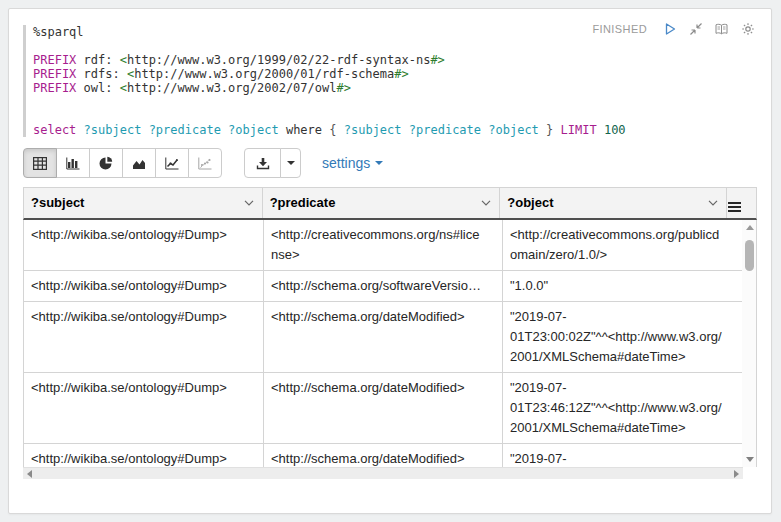 This screenshot has height=522, width=781. Describe the element at coordinates (384, 286) in the screenshot. I see `table-cell: <http://schema.org/softwareVersio…` at that location.